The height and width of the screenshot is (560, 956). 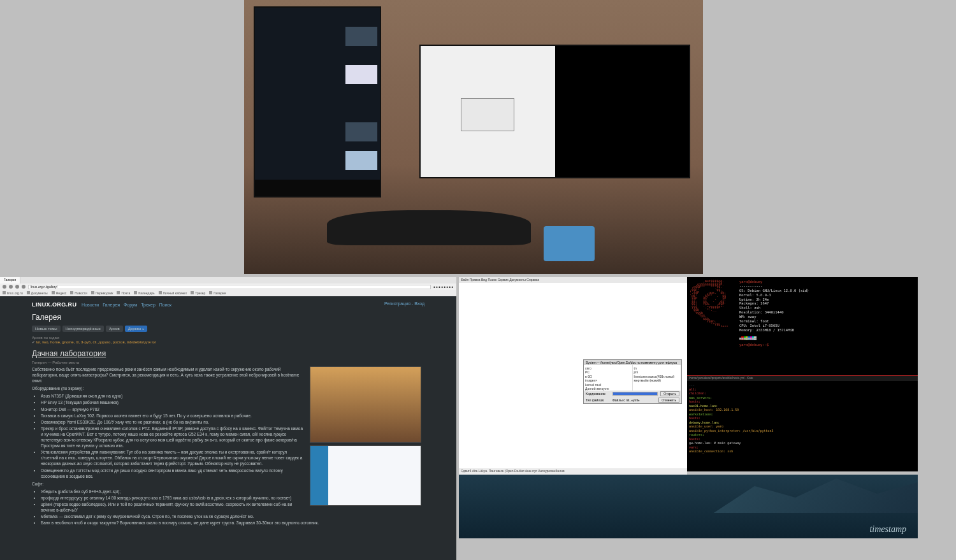 What do you see at coordinates (802, 326) in the screenshot?
I see `neofetch-terminal: _,met$$$$gg. ,g$$$$$$$$$$$P. ,g$$P"" """…` at bounding box center [802, 326].